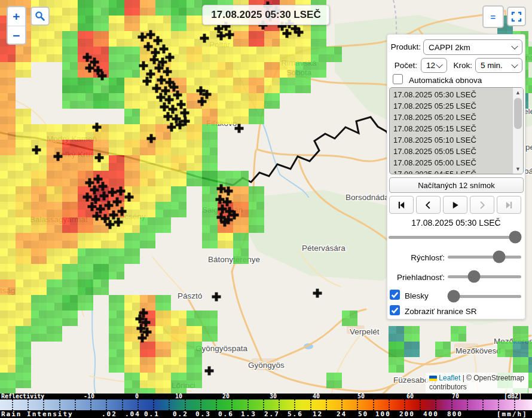 Image resolution: width=532 pixels, height=418 pixels. Describe the element at coordinates (457, 171) in the screenshot. I see `timestamp-option: 17.08.2025 04:55 LSEČ` at that location.